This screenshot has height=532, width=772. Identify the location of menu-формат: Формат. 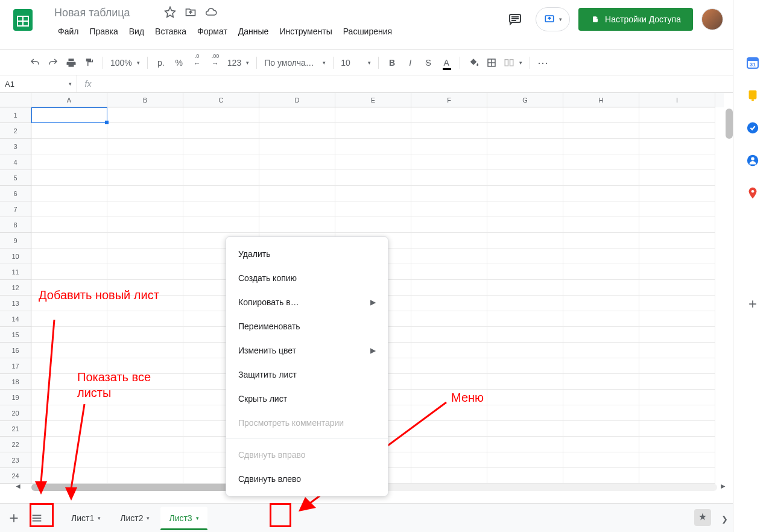
(212, 31).